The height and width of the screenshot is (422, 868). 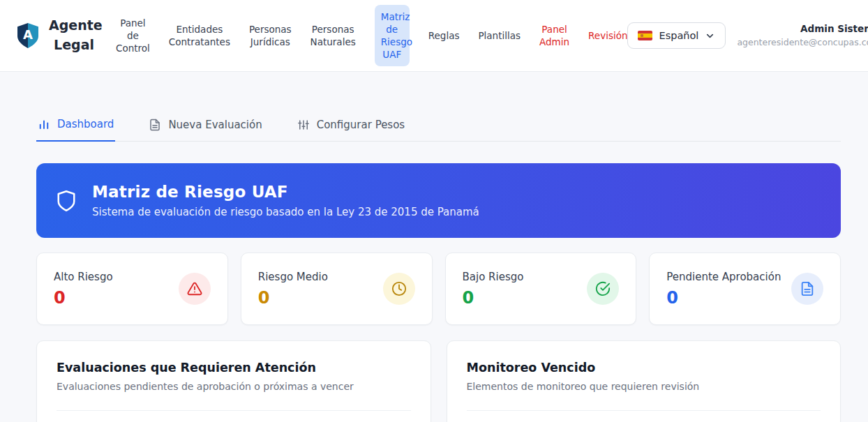 What do you see at coordinates (438, 126) in the screenshot?
I see `tab-bar: Dashboard Nueva Evaluación Configurar Pe…` at bounding box center [438, 126].